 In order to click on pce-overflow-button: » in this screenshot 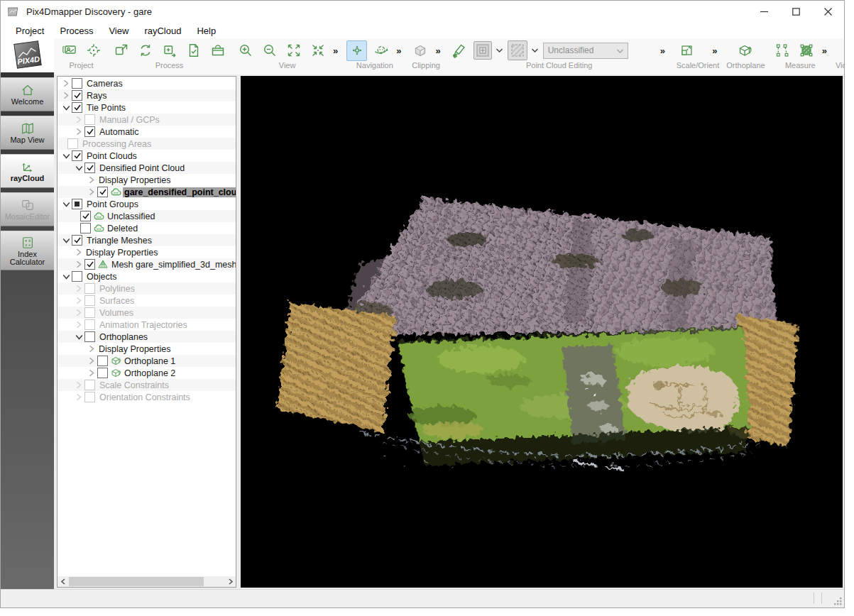, I will do `click(663, 51)`.